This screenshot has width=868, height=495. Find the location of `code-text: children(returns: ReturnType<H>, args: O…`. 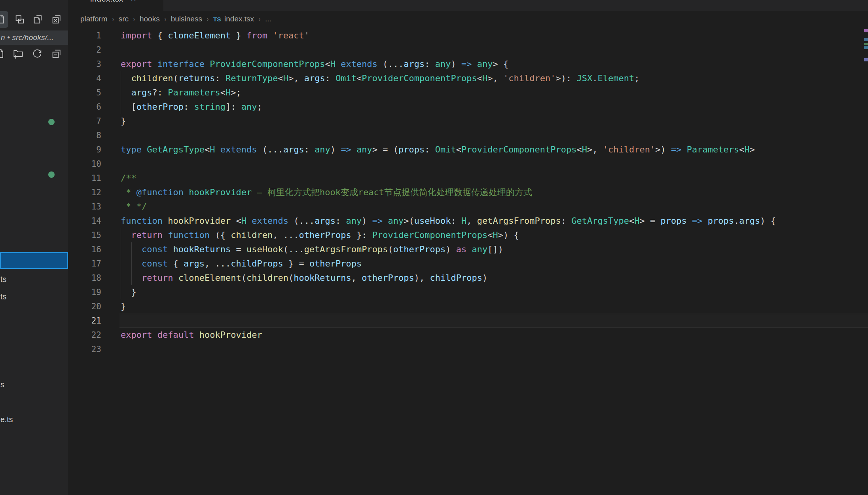

code-text: children(returns: ReturnType<H>, args: O… is located at coordinates (370, 78).